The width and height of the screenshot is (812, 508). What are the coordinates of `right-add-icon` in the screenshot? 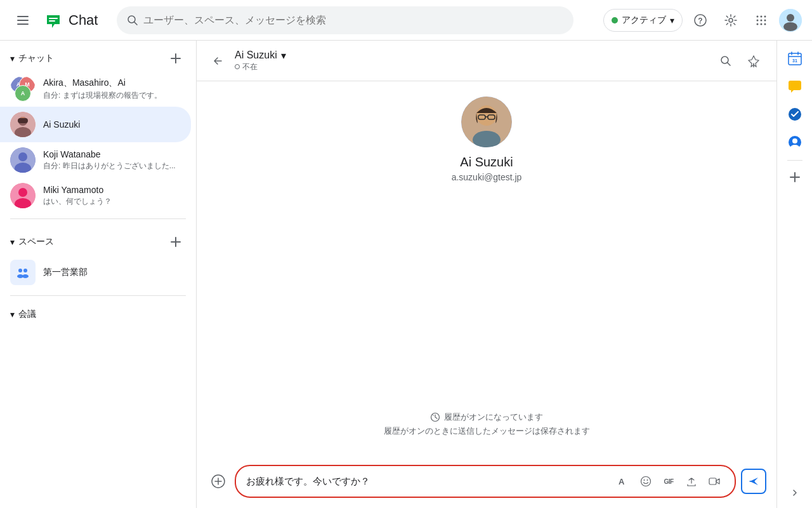 It's located at (795, 177).